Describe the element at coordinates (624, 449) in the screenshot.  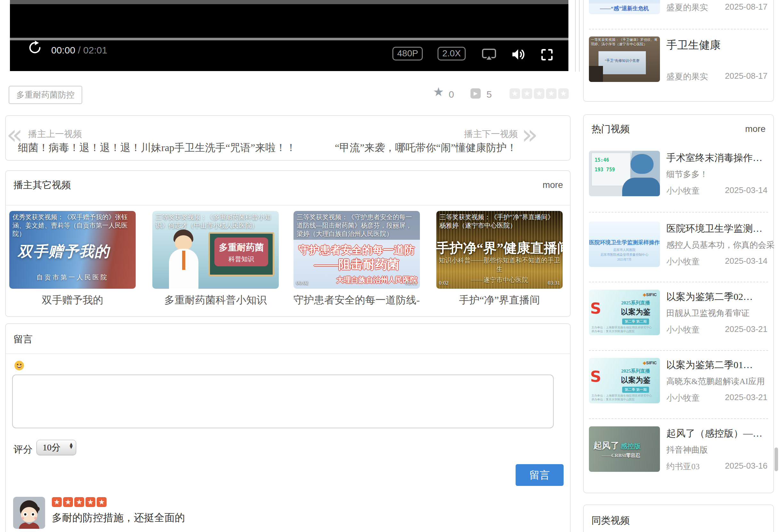
I see `video-thumbnail: 起风了 感控版 ——CRBSI零容忍` at that location.